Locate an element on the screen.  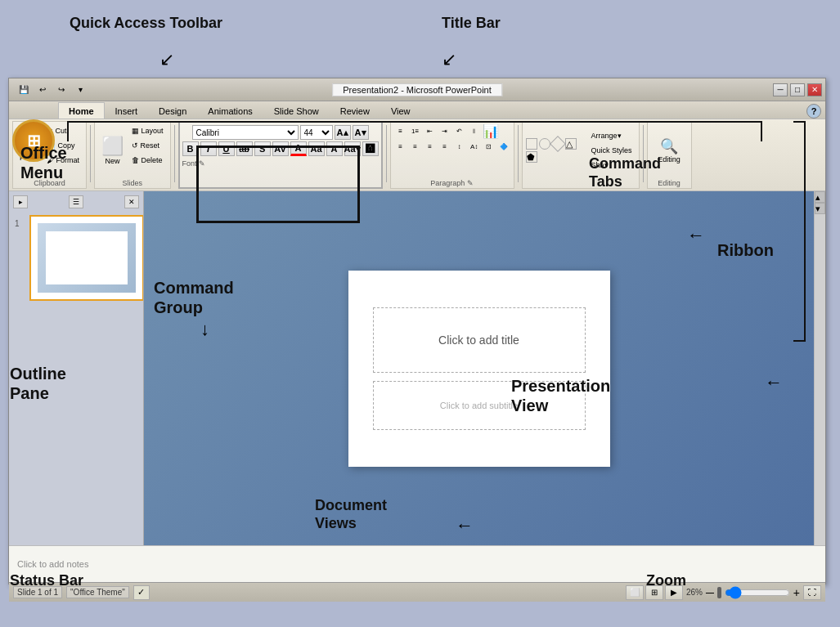
shape-5: ⬟ is located at coordinates (532, 157).